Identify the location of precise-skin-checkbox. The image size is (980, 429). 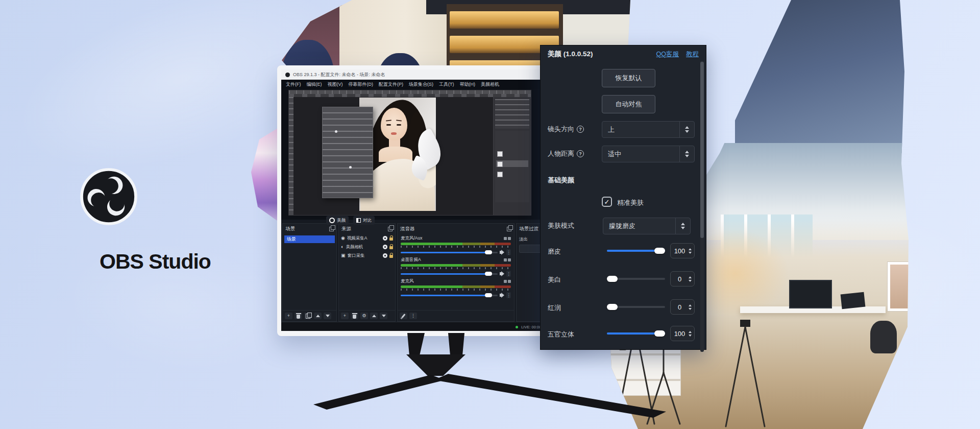
(607, 202).